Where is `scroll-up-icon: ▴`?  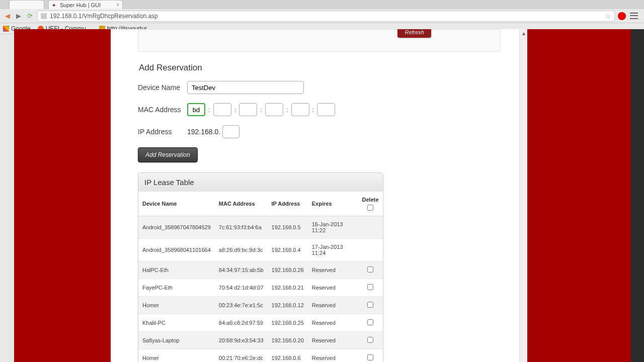
scroll-up-icon: ▴ is located at coordinates (523, 32).